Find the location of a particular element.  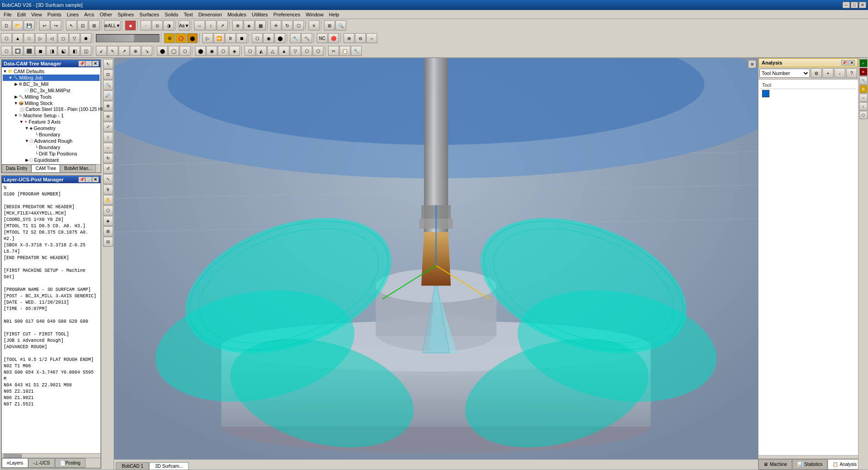

r3-3: ⬛ is located at coordinates (29, 51).